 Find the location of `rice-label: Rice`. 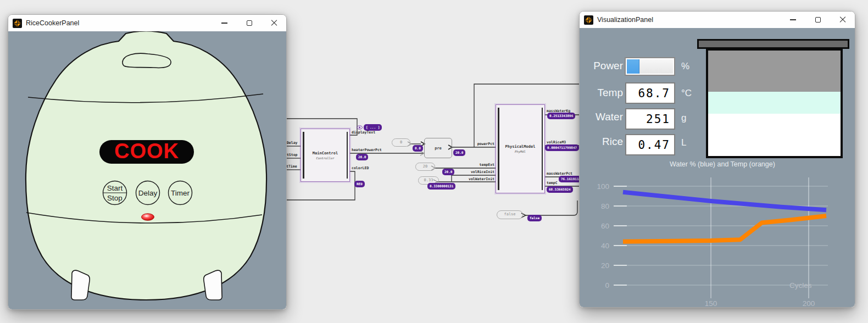

rice-label: Rice is located at coordinates (601, 142).